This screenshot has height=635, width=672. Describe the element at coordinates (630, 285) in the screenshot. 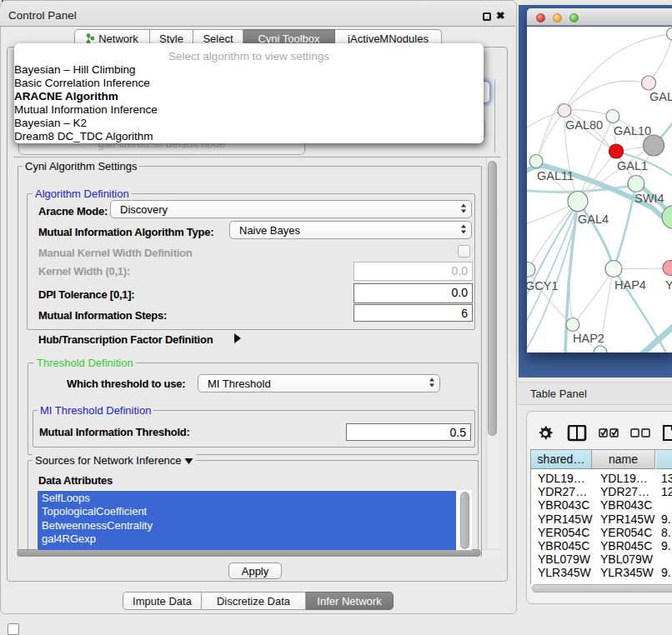

I see `svg-text: HAP4` at that location.